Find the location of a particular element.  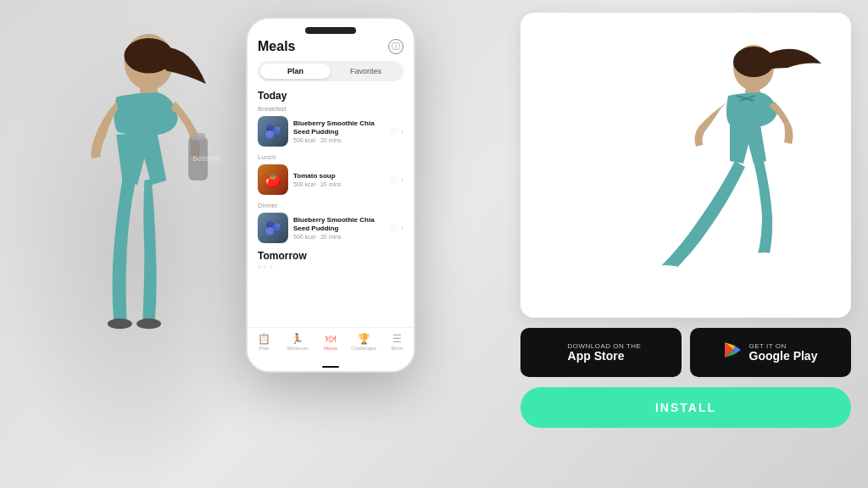

lunch-thumb: 🍅 is located at coordinates (273, 180).